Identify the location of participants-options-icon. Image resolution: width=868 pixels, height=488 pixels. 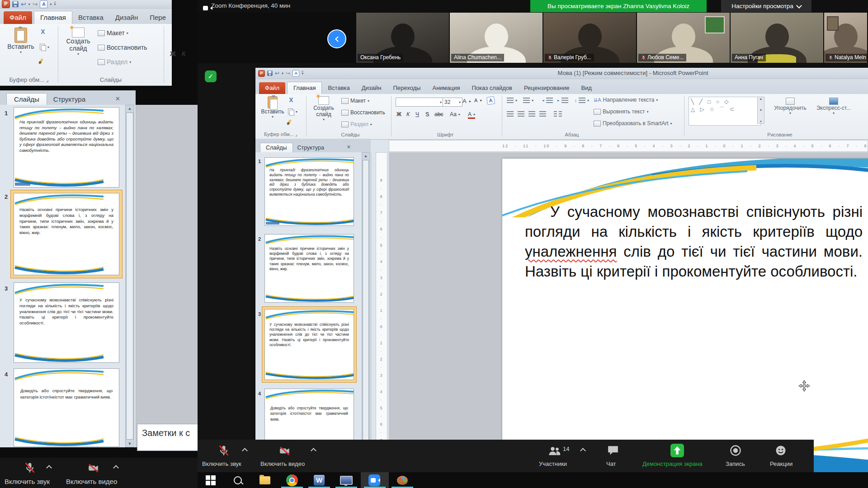
(583, 451).